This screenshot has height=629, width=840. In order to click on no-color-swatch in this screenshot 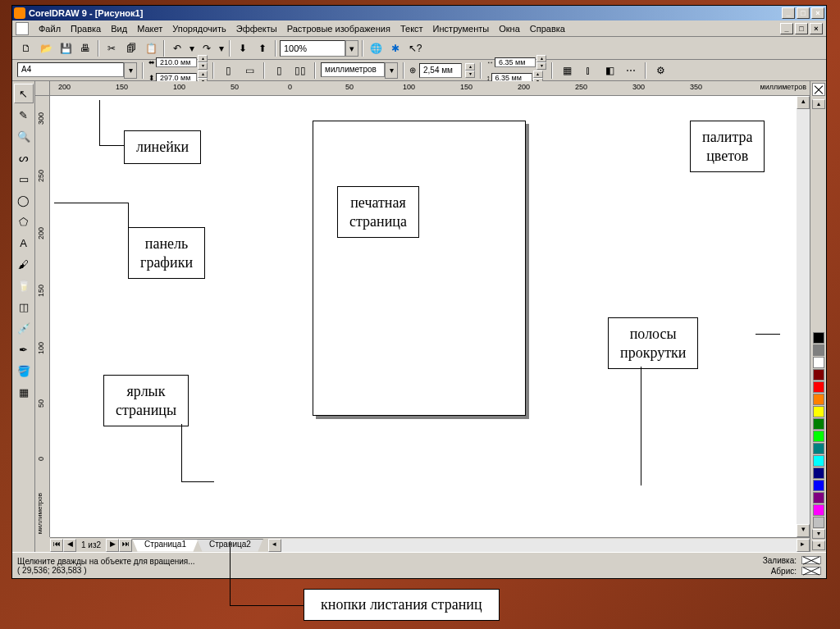, I will do `click(819, 89)`.